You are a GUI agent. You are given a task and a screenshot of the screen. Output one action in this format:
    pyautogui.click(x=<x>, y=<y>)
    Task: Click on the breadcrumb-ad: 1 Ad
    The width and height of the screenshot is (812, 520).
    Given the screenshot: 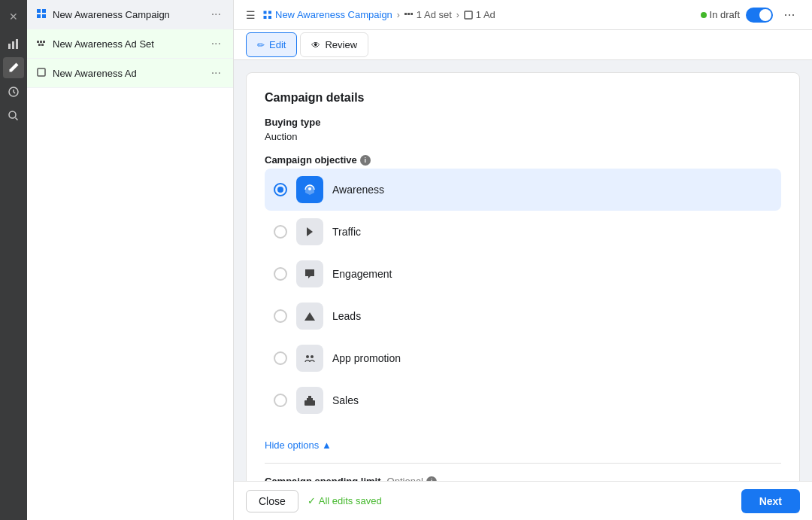 What is the action you would take?
    pyautogui.click(x=480, y=15)
    